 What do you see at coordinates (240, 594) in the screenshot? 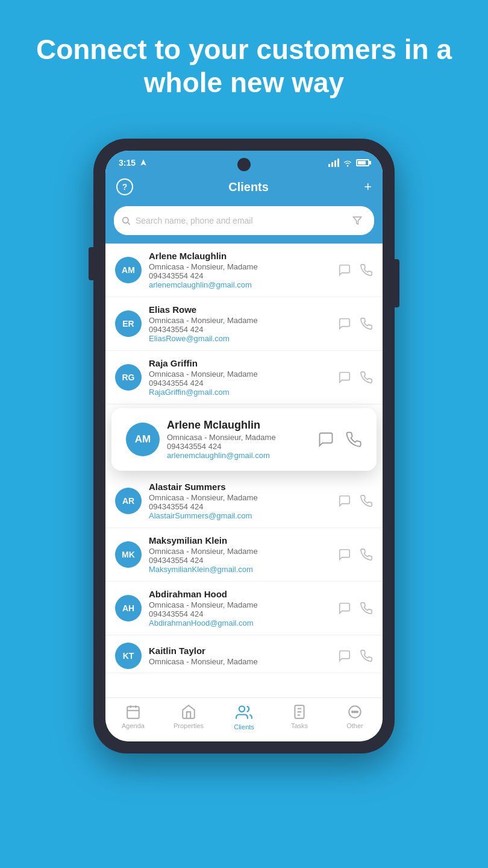
I see `contact-name: Abdirahman Hood` at bounding box center [240, 594].